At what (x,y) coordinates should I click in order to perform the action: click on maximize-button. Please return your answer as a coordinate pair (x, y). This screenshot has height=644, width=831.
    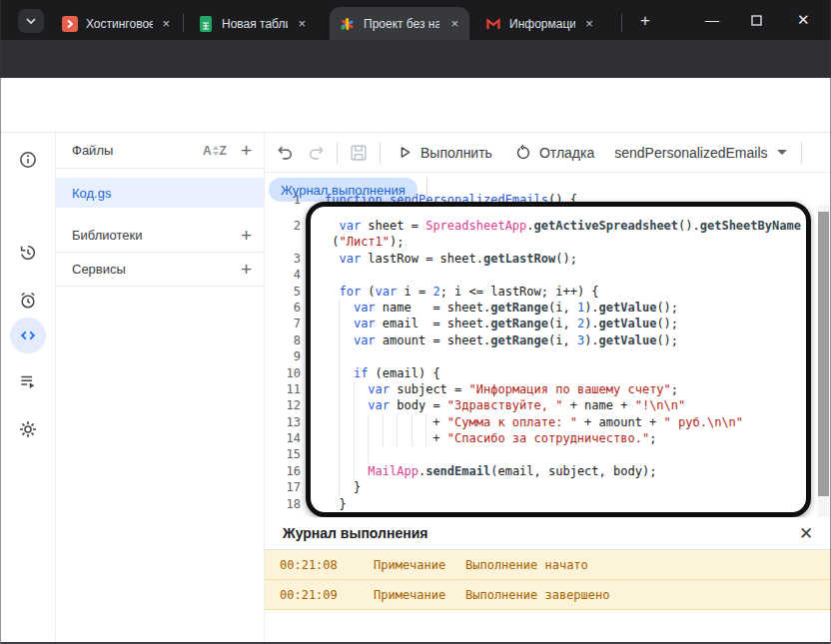
    Looking at the image, I should click on (773, 20).